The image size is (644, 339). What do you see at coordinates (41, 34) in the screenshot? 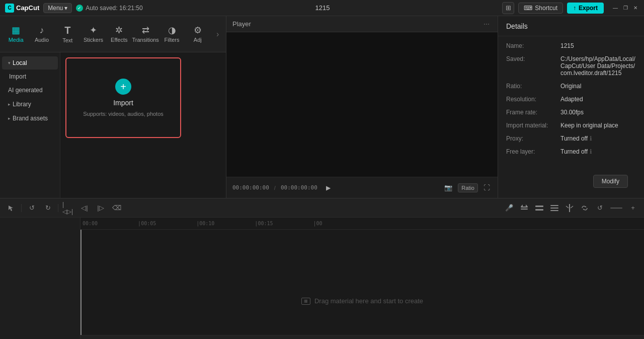
I see `tool-audio: ♪ Audio` at bounding box center [41, 34].